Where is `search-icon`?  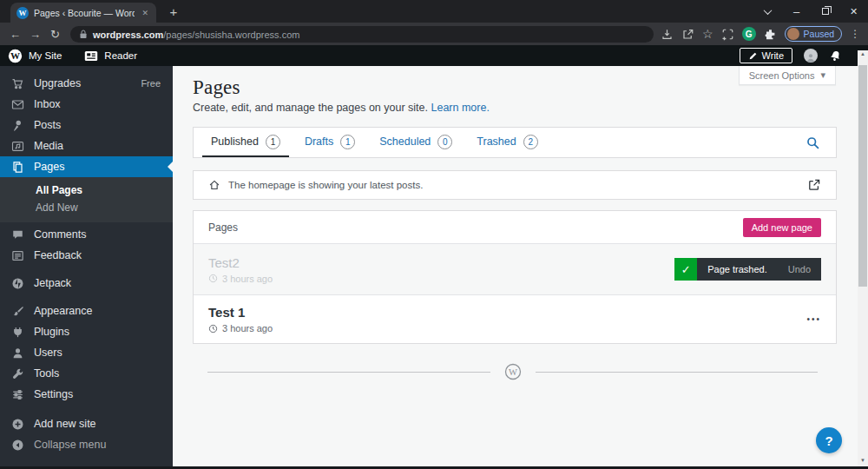
search-icon is located at coordinates (818, 142).